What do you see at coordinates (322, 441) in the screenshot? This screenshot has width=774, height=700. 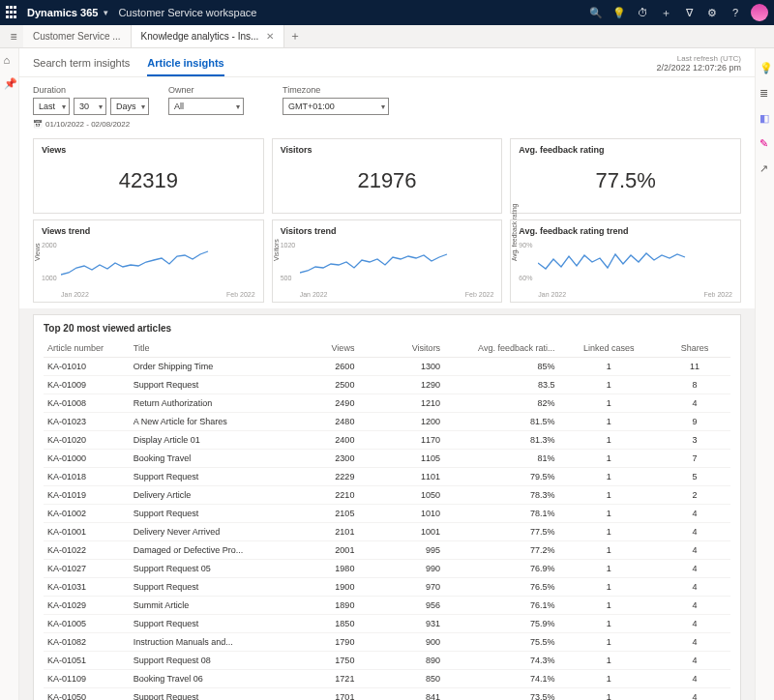 I see `cell-views: 2400` at bounding box center [322, 441].